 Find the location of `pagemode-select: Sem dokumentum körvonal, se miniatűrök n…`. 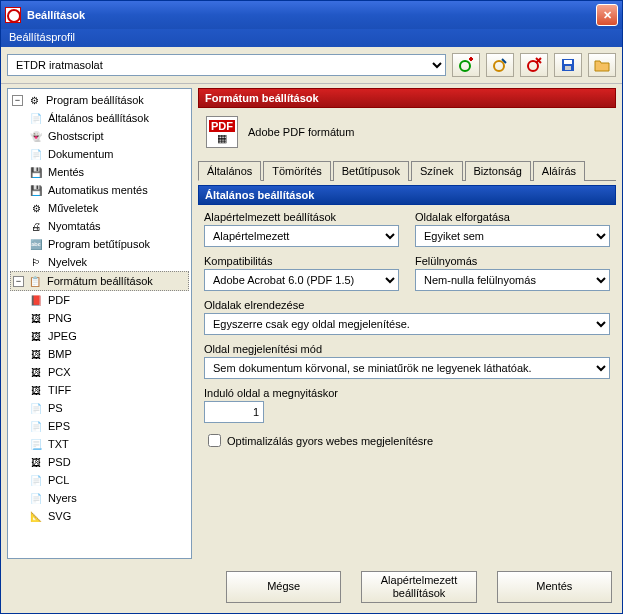

pagemode-select: Sem dokumentum körvonal, se miniatűrök n… is located at coordinates (407, 368).